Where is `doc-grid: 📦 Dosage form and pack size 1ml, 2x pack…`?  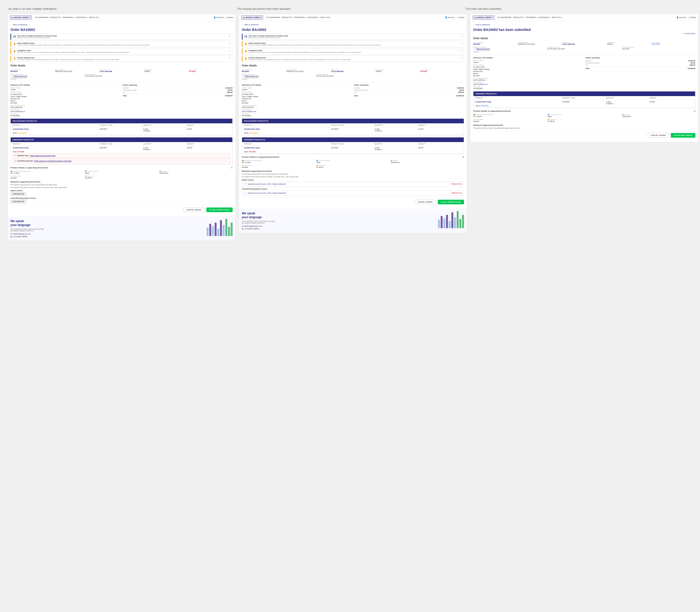
doc-grid: 📦 Dosage form and pack size 1ml, 2x pack… is located at coordinates (584, 118).